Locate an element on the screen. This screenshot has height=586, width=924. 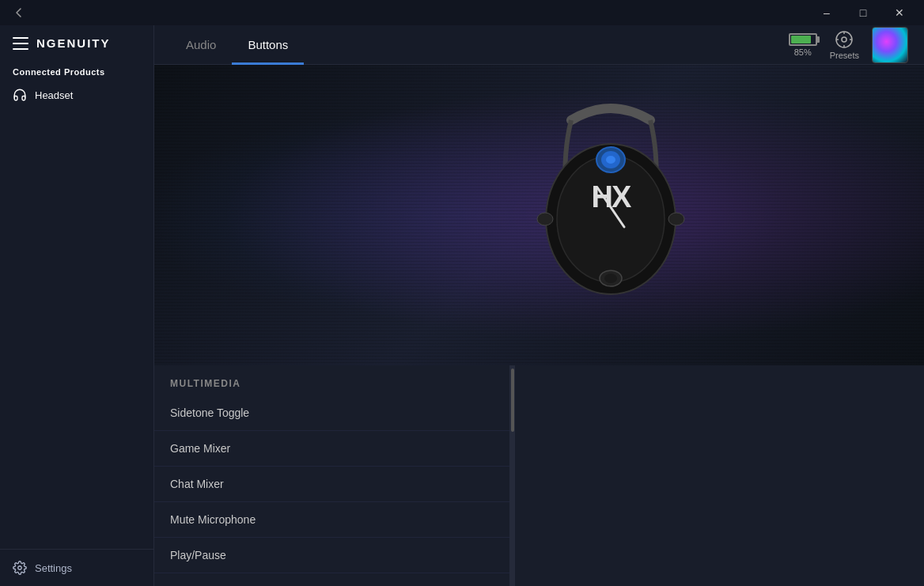
hamburger-icon is located at coordinates (21, 43).